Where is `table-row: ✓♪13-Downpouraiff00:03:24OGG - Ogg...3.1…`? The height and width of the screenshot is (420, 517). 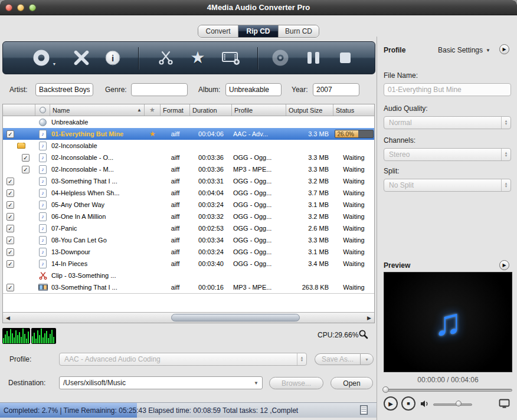
table-row: ✓♪13-Downpouraiff00:03:24OGG - Ogg...3.1… is located at coordinates (189, 252).